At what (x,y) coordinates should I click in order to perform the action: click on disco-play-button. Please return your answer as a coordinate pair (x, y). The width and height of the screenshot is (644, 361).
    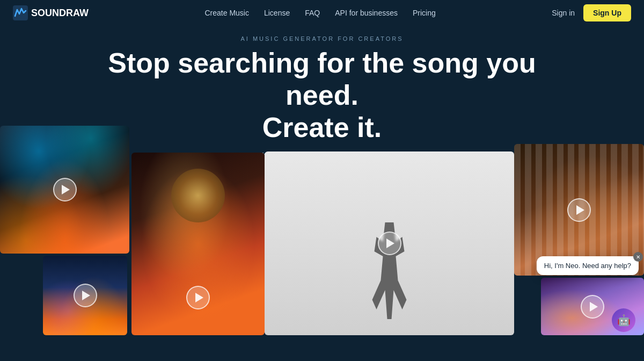
    Looking at the image, I should click on (198, 298).